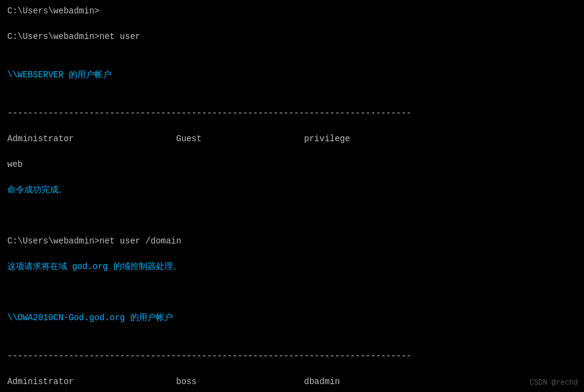  Describe the element at coordinates (292, 139) in the screenshot. I see `terminal-line: Administrator Guest privilege` at that location.